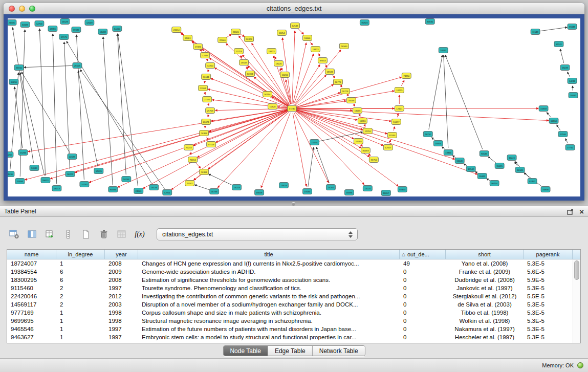  Describe the element at coordinates (23, 152) in the screenshot. I see `graph-node: 15284` at that location.